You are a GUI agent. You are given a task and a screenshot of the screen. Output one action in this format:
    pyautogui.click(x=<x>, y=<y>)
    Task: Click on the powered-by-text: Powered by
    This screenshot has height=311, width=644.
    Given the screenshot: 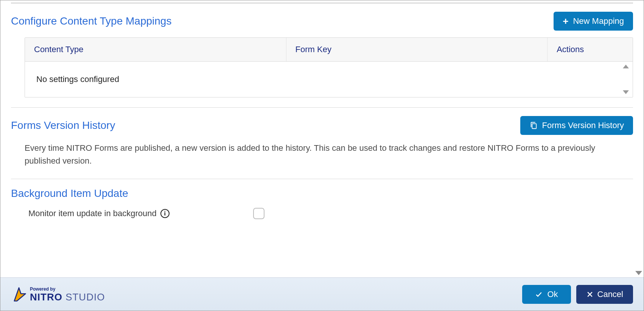 What is the action you would take?
    pyautogui.click(x=67, y=289)
    